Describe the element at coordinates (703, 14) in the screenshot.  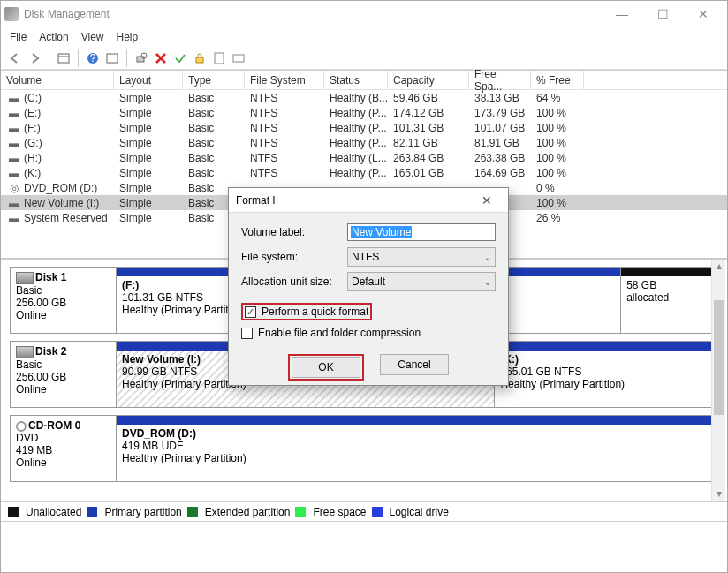
I see `close-button: ✕` at that location.